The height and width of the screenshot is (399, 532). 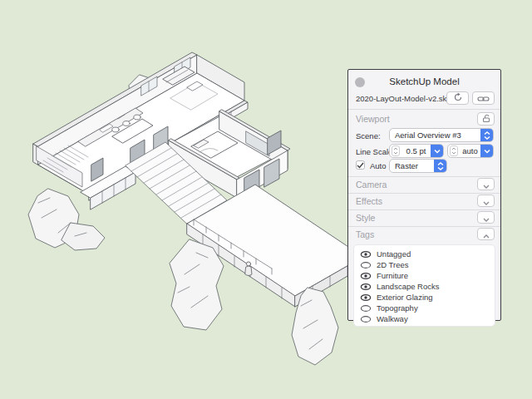 What do you see at coordinates (366, 218) in the screenshot?
I see `style-section-label: Style` at bounding box center [366, 218].